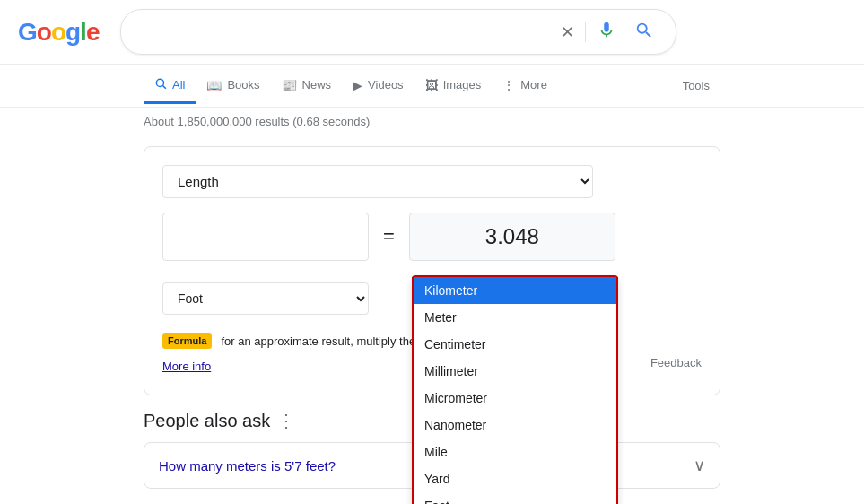 This screenshot has width=864, height=504. I want to click on logo-letter-l: l, so click(83, 32).